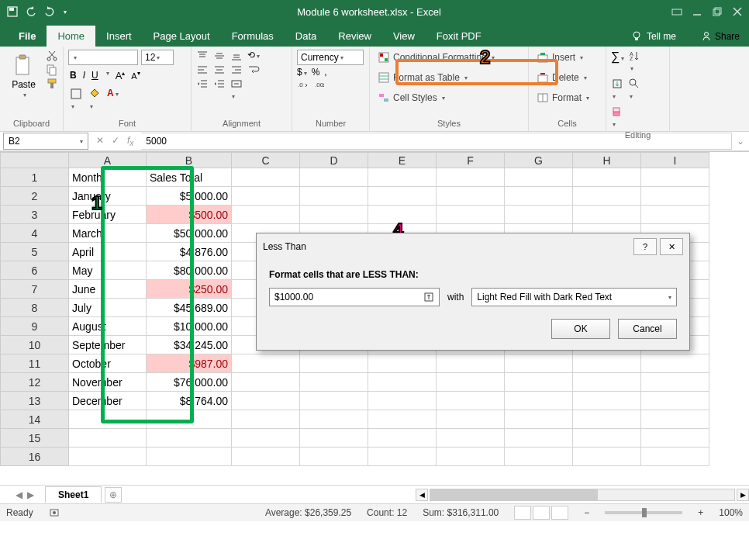 This screenshot has height=560, width=749. I want to click on copy-icon, so click(52, 70).